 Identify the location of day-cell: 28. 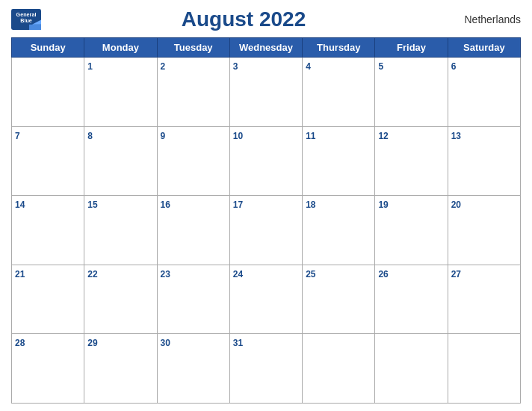
(48, 369).